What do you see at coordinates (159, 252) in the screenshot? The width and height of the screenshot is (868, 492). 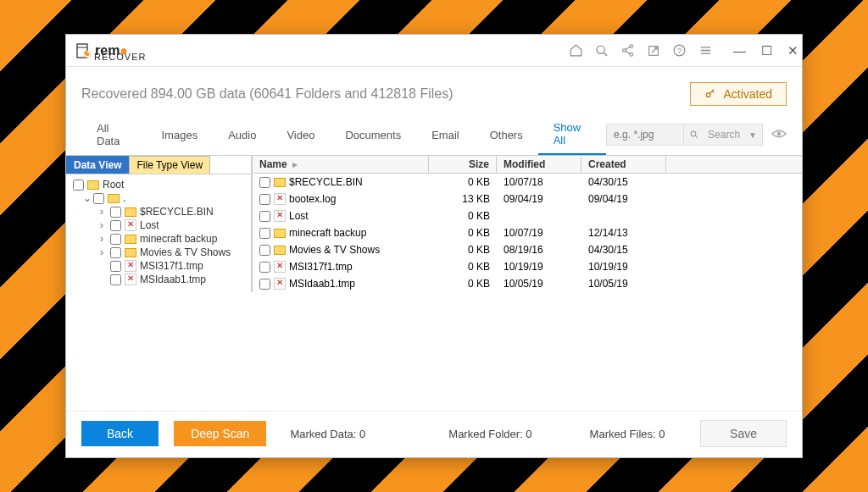 I see `tree-item: ›Movies & TV Shows` at bounding box center [159, 252].